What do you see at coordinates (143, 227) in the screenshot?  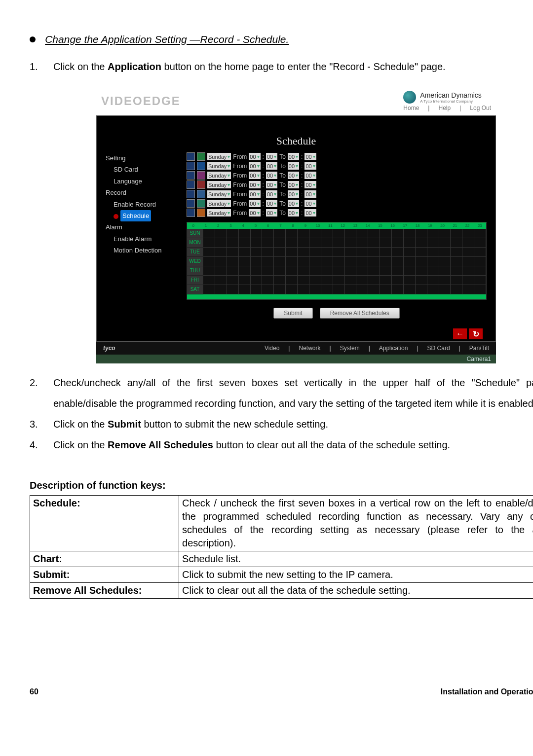 I see `sidebar-alarm: Alarm` at bounding box center [143, 227].